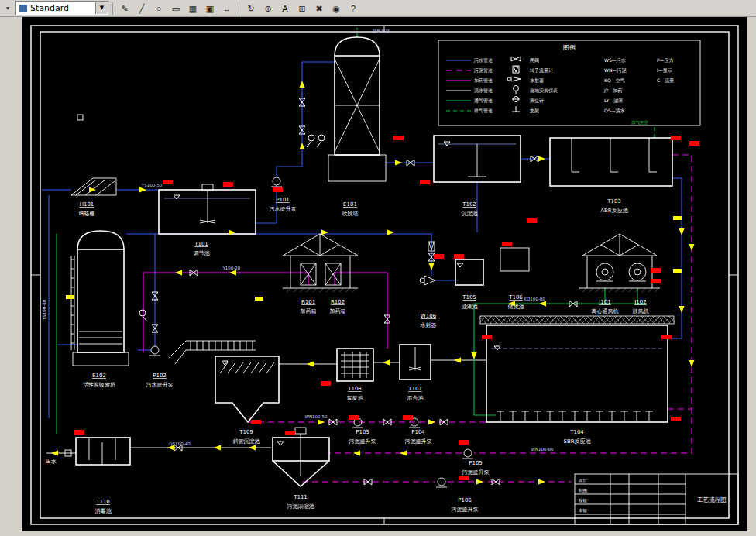  Describe the element at coordinates (615, 70) in the screenshot. I see `legend-abbr: WN—污泥` at that location.